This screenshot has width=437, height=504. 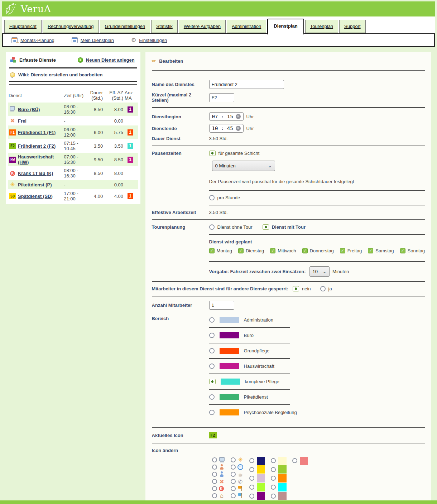 What do you see at coordinates (231, 227) in the screenshot?
I see `tour-ohne-radio: Dienst ohne Tour` at bounding box center [231, 227].